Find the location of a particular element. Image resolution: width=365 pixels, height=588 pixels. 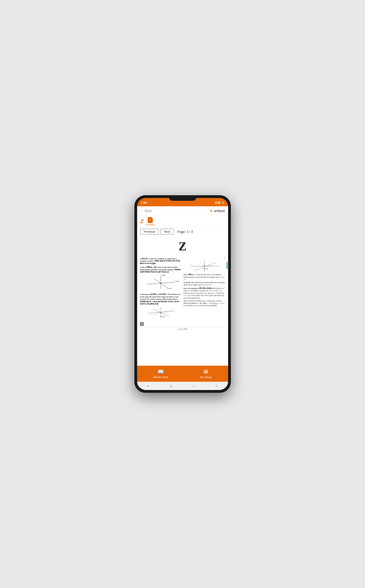

ebooks-store-nav: 📖 eBooks Store is located at coordinates (161, 374).